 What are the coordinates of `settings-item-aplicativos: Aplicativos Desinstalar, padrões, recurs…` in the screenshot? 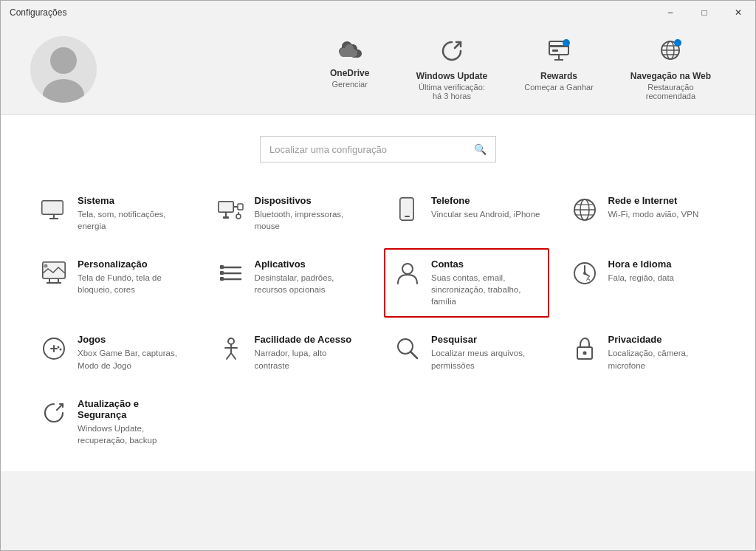 It's located at (290, 283).